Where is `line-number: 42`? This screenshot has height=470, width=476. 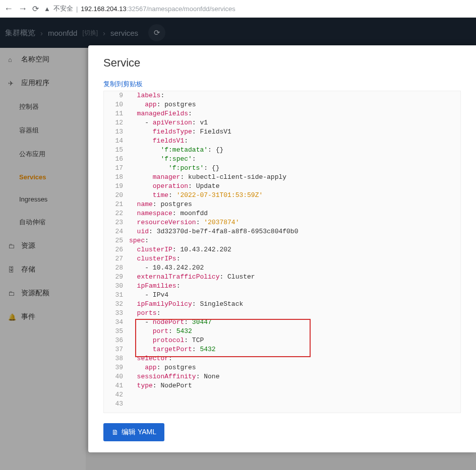 line-number: 42 is located at coordinates (116, 395).